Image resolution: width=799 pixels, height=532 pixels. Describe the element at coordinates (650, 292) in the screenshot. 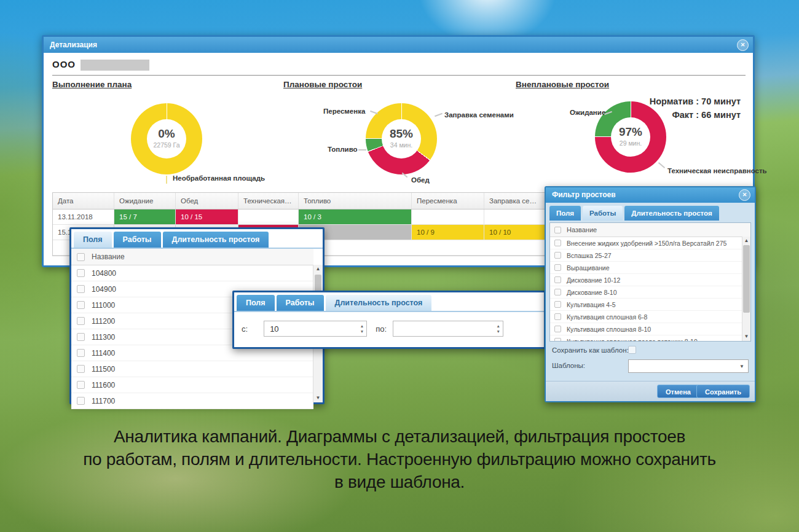

I see `list-item: Дискование 8-10` at that location.